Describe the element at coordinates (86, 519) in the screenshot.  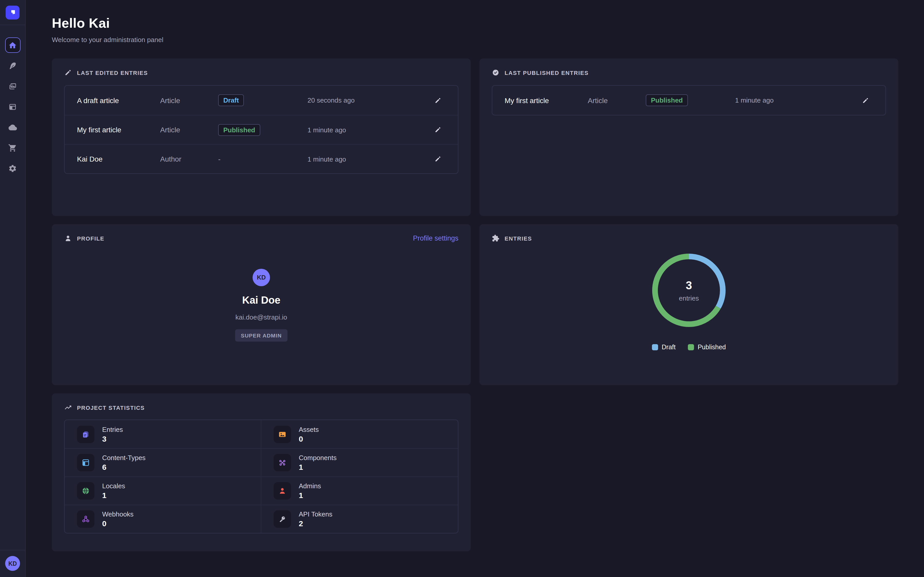
I see `webhook-icon` at that location.